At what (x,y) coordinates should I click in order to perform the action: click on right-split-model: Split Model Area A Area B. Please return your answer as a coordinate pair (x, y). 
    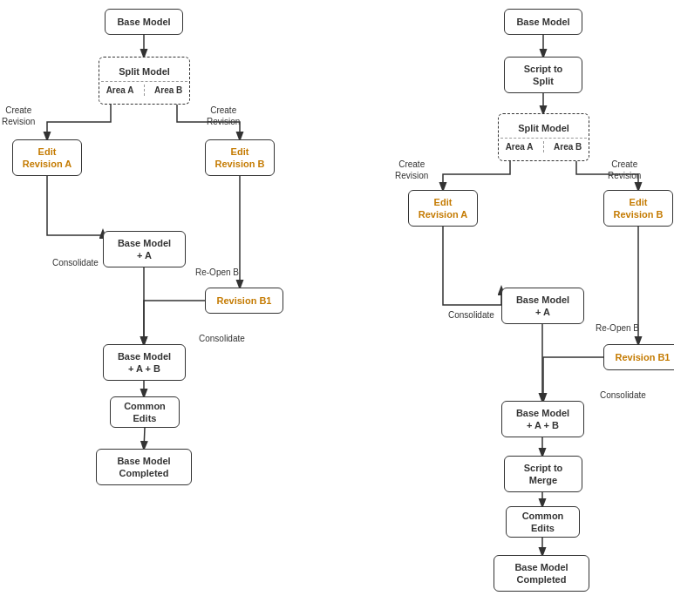
    Looking at the image, I should click on (544, 138).